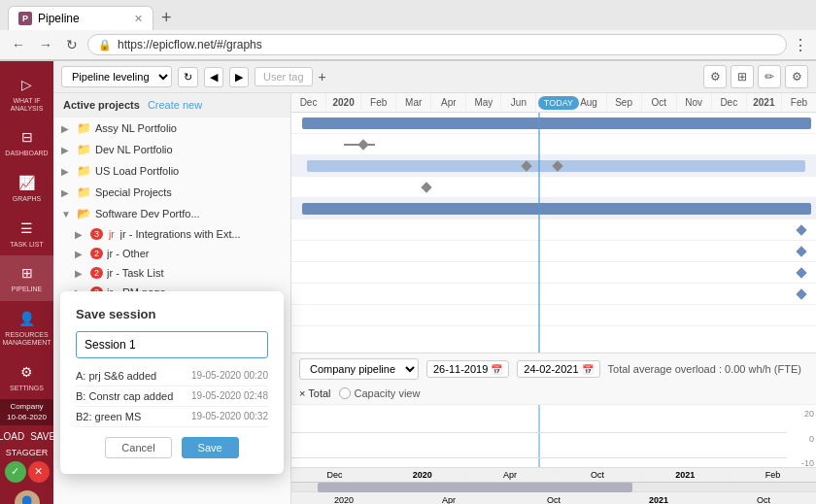  Describe the element at coordinates (172, 171) in the screenshot. I see `project-item-us: ▶ 📁 US Load Portfolio` at that location.